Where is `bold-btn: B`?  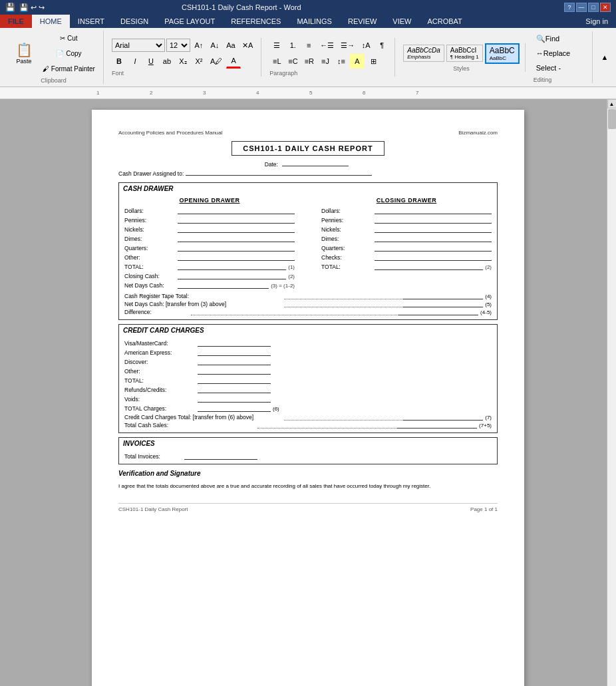 bold-btn: B is located at coordinates (119, 61).